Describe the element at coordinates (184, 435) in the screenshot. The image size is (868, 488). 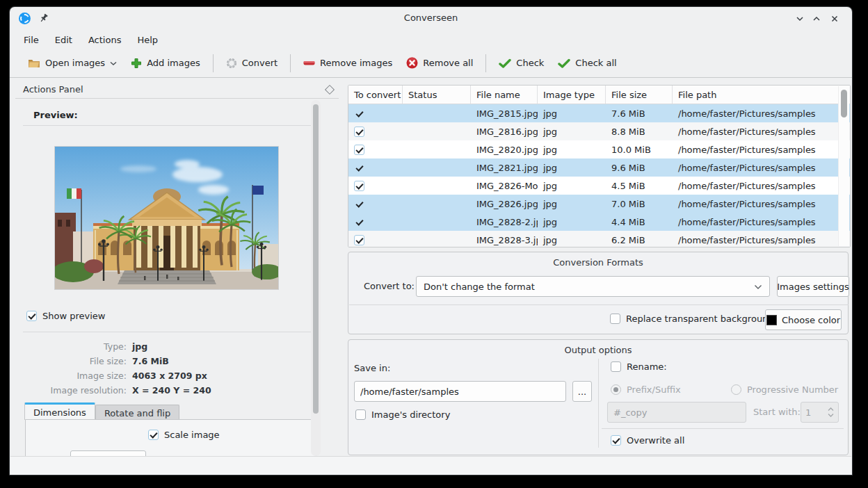
I see `scale-image-checkbox: Scale image` at that location.